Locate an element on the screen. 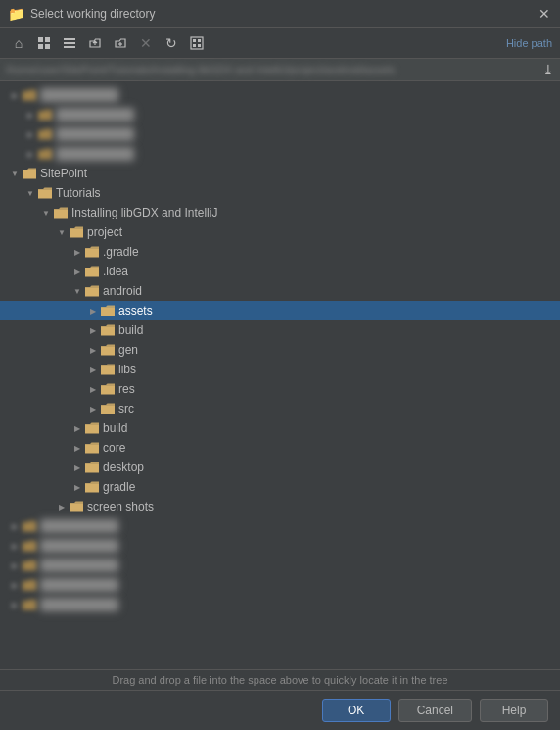 The height and width of the screenshot is (730, 560). tree-item-gen: gen is located at coordinates (280, 350).